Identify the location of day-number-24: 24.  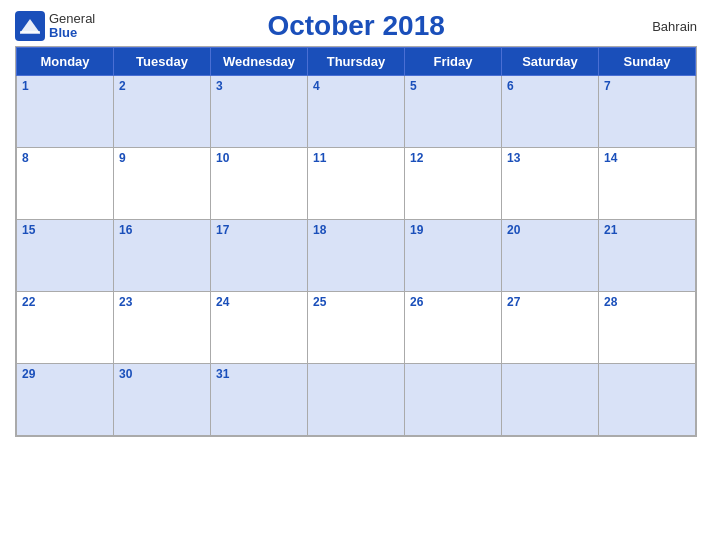
(222, 302).